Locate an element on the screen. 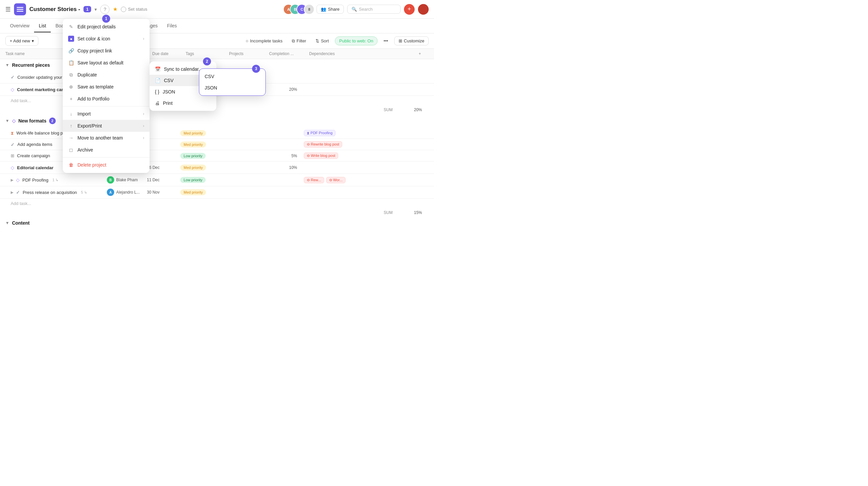 This screenshot has height=486, width=868. share-icon: 👥 is located at coordinates (323, 9).